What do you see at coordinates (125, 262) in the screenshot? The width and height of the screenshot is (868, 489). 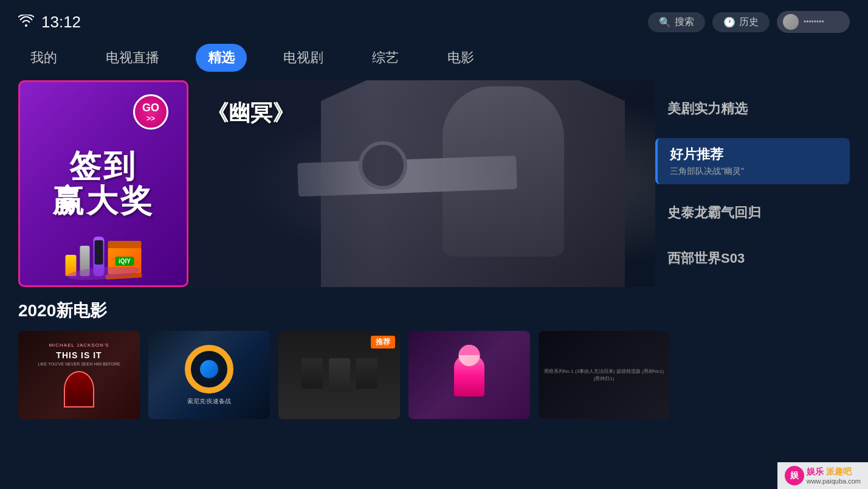 I see `iqiyi-badge: iQIY` at bounding box center [125, 262].